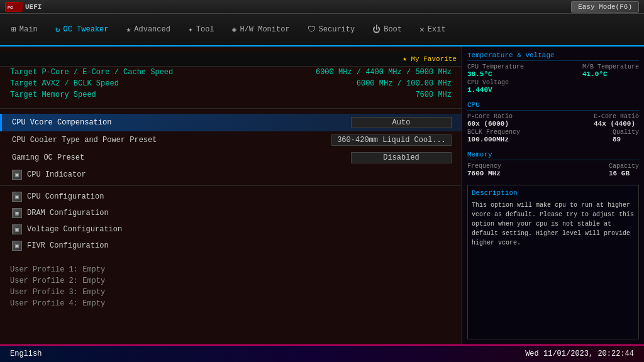 Image resolution: width=644 pixels, height=362 pixels. What do you see at coordinates (553, 262) in the screenshot?
I see `description-box: Description This option will make cpu to…` at bounding box center [553, 262].